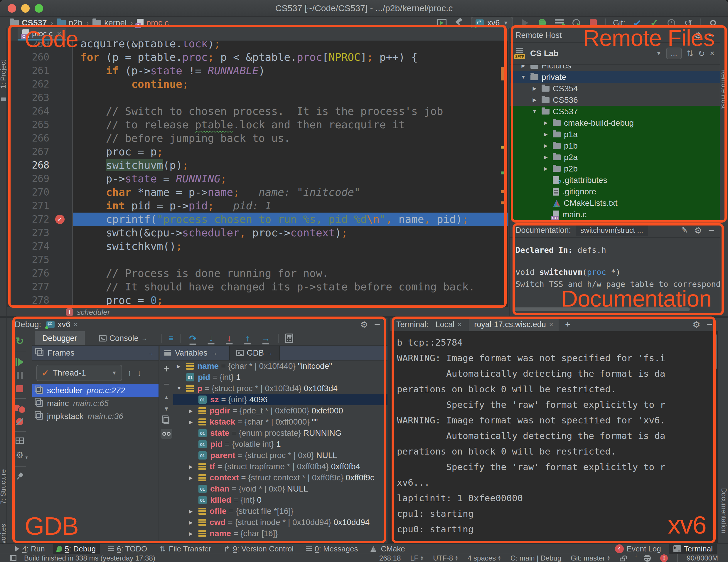 The width and height of the screenshot is (728, 562). What do you see at coordinates (724, 89) in the screenshot?
I see `sidebar-item-remote-host: Remote Host` at bounding box center [724, 89].